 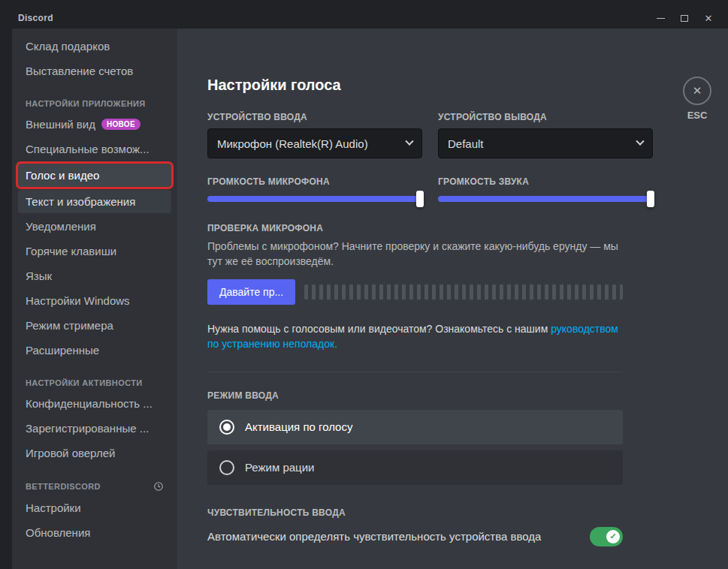 What do you see at coordinates (95, 125) in the screenshot?
I see `sidebar-item-appearance: Внешний вид НОВОЕ` at bounding box center [95, 125].